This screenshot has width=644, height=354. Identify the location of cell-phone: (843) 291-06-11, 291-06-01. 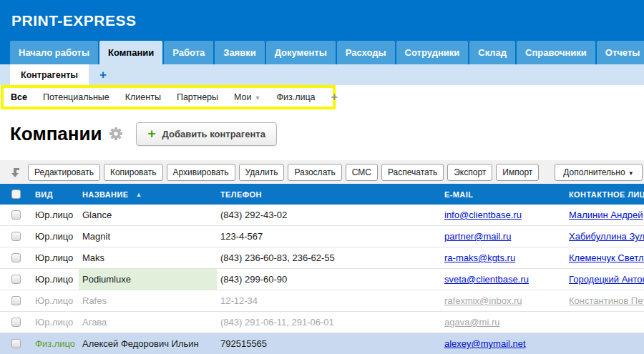
(329, 322).